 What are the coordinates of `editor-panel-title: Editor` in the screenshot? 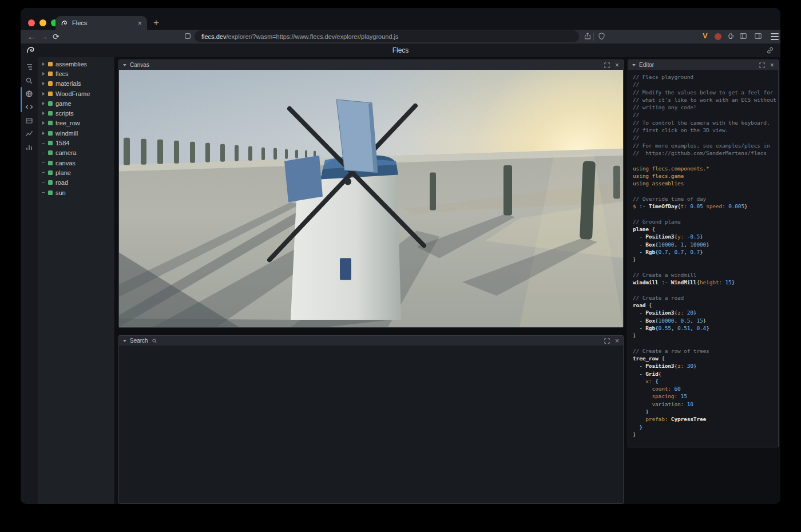 It's located at (647, 65).